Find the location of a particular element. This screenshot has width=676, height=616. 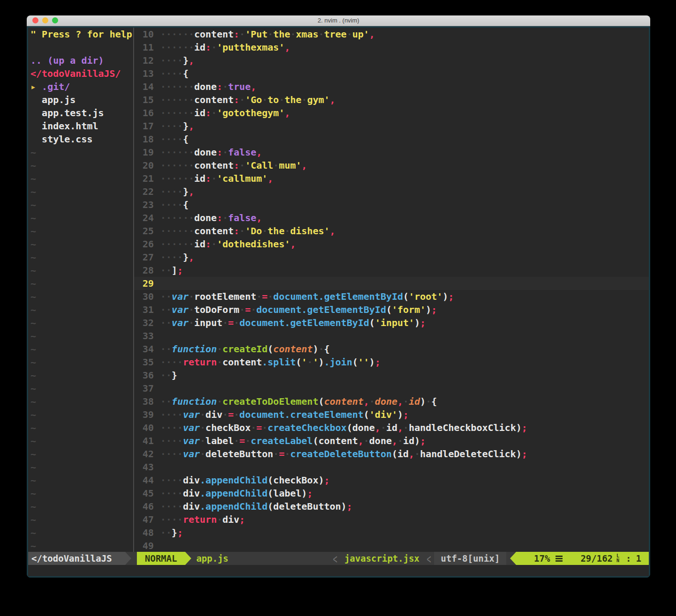

code-line: 21······id:·'callmum', is located at coordinates (391, 178).